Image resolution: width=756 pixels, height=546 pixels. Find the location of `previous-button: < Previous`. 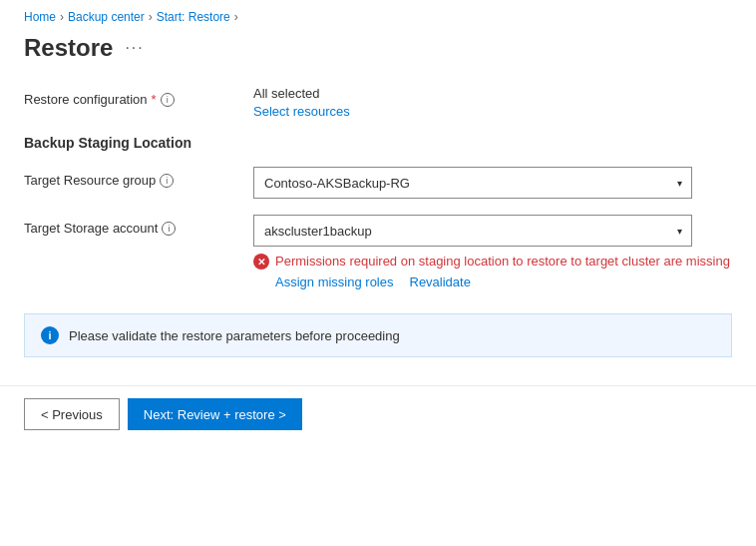

previous-button: < Previous is located at coordinates (72, 414).